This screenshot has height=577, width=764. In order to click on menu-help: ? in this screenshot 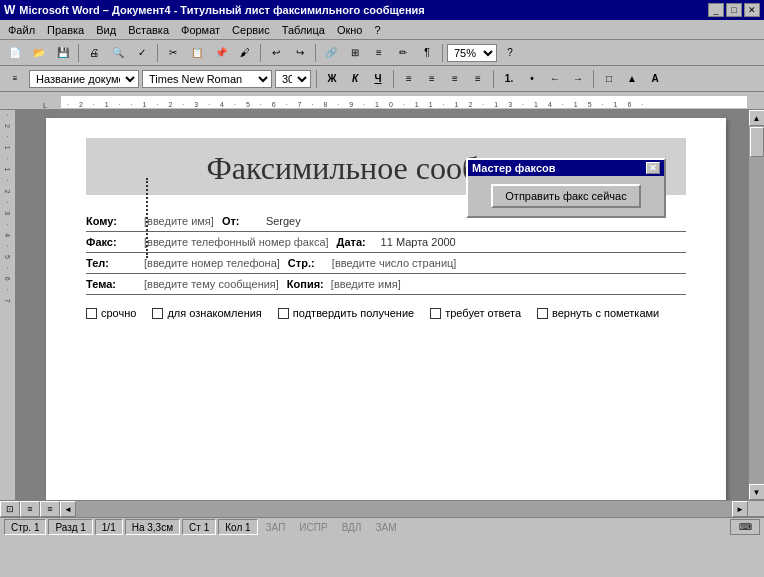, I will do `click(377, 30)`.